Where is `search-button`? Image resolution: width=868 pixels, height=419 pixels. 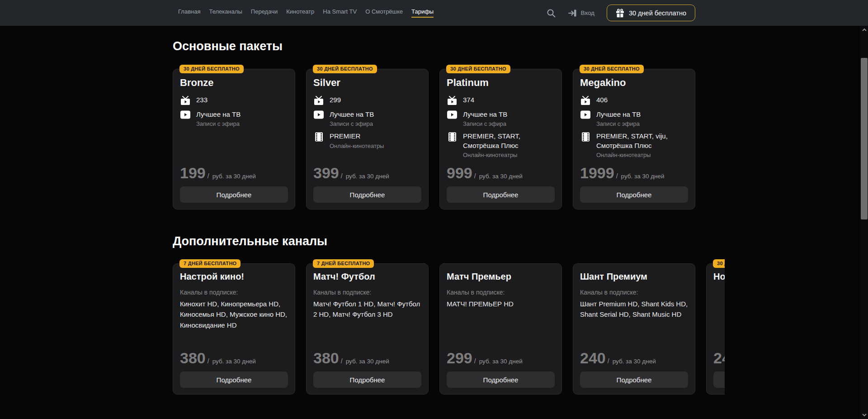
search-button is located at coordinates (551, 13).